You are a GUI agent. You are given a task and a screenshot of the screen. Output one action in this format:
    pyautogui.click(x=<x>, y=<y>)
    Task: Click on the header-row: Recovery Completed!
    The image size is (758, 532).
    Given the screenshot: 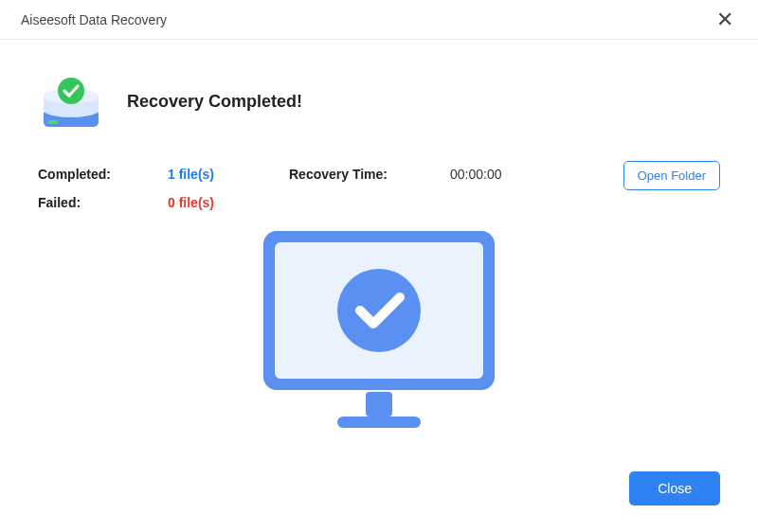 What is the action you would take?
    pyautogui.click(x=379, y=101)
    